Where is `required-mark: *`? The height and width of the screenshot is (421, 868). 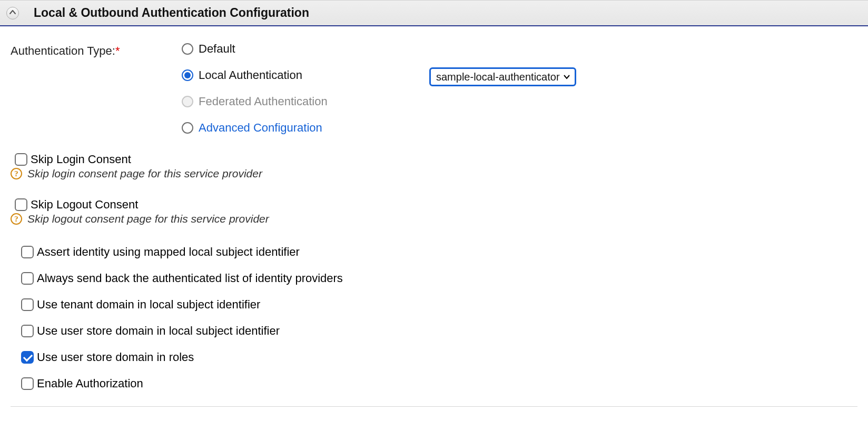 required-mark: * is located at coordinates (118, 51).